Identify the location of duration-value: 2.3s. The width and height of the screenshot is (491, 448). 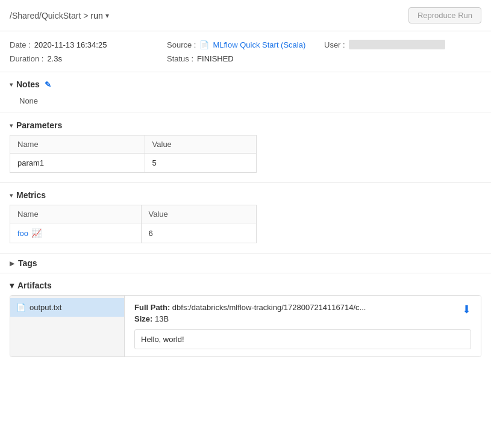
(54, 59).